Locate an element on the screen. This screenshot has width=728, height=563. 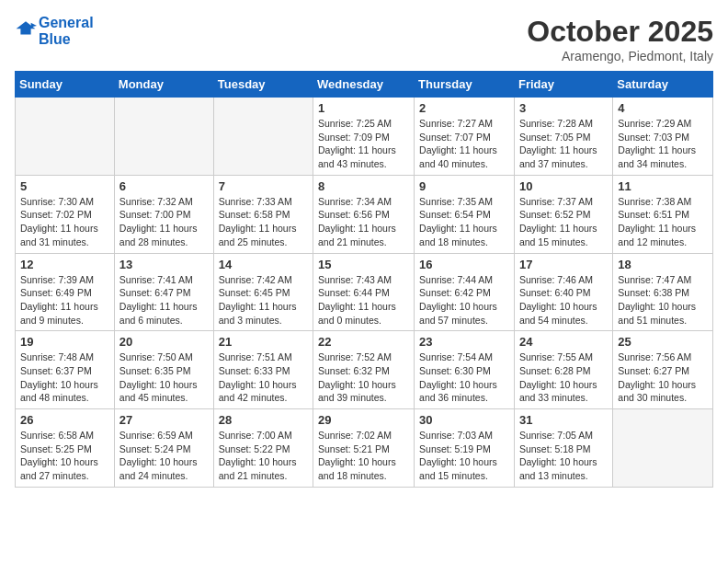
day-number: 2 is located at coordinates (464, 109).